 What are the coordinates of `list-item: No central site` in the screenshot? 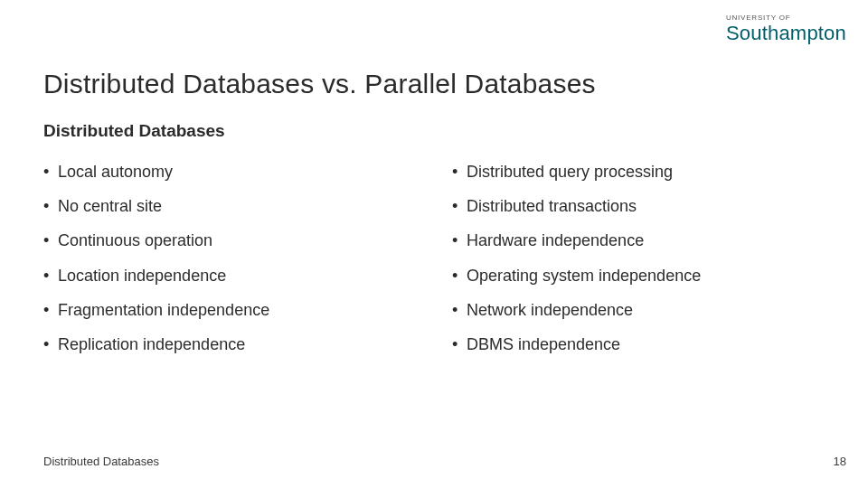 It's located at (230, 206).